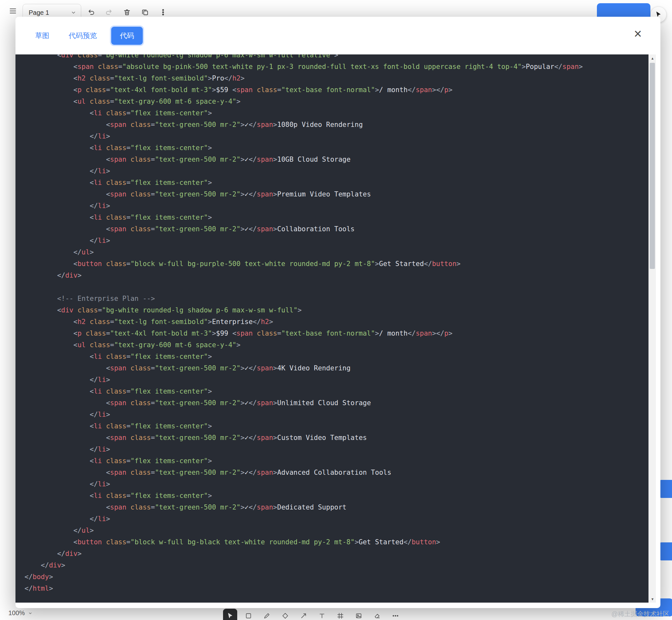 This screenshot has width=672, height=620. What do you see at coordinates (91, 12) in the screenshot?
I see `undo-icon` at bounding box center [91, 12].